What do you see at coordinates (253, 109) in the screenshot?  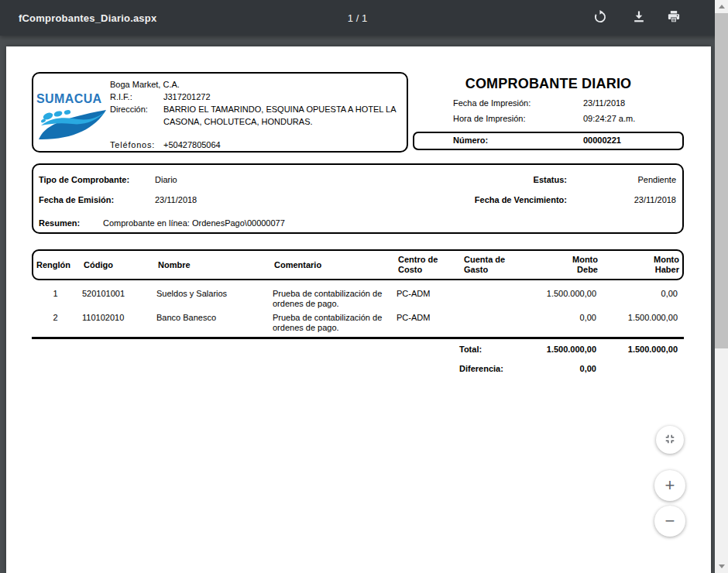 I see `direccion-row: Dirección: BARRIO EL TAMARINDO, ESQUINA …` at bounding box center [253, 109].